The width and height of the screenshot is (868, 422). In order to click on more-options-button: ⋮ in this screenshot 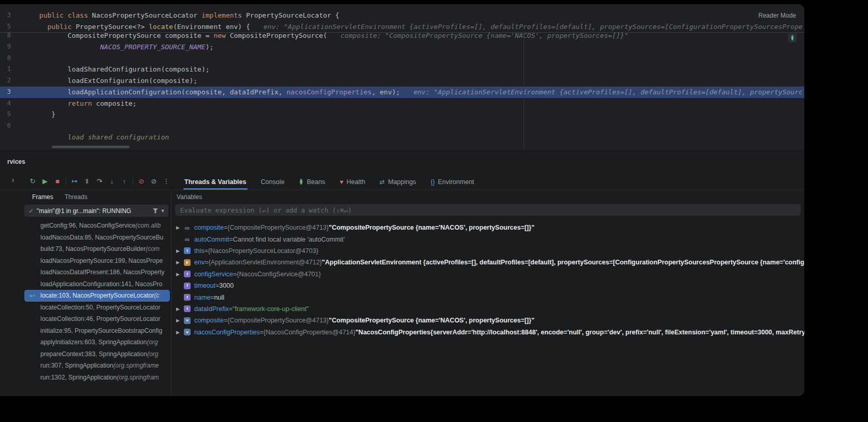, I will do `click(166, 181)`.